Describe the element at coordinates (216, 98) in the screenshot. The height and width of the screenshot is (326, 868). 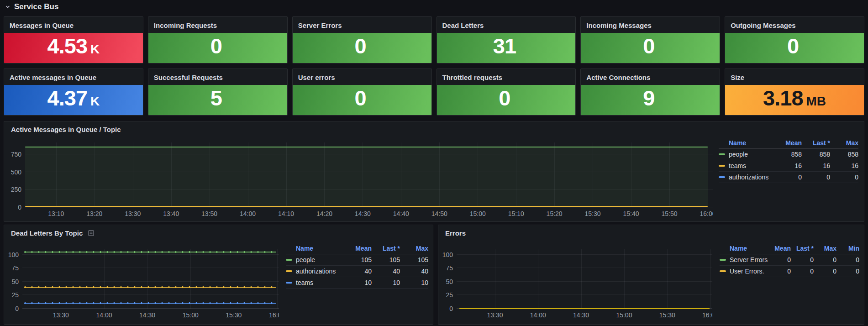
I see `stat-value: 5` at that location.